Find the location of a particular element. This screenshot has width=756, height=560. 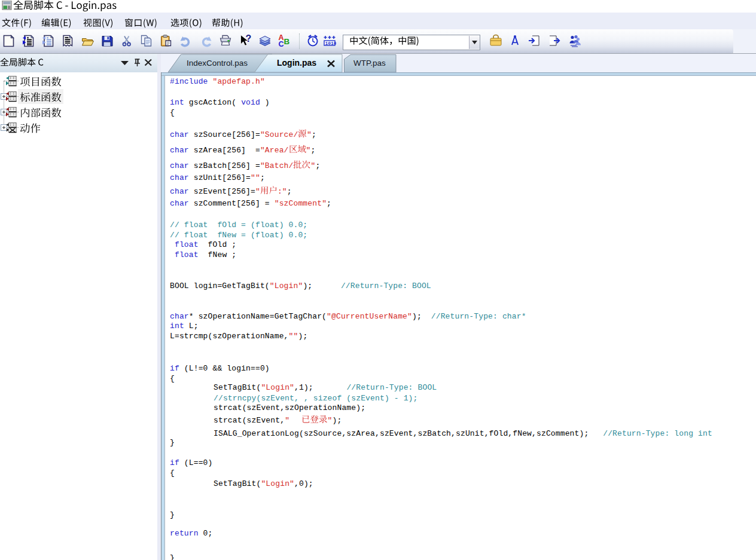

svg-text: C is located at coordinates (281, 44).